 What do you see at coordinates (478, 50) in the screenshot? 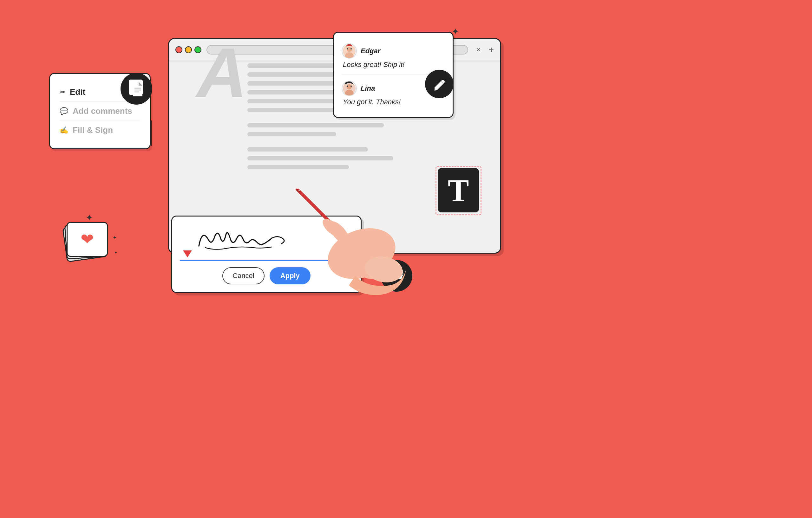
I see `close-icon: ×` at bounding box center [478, 50].